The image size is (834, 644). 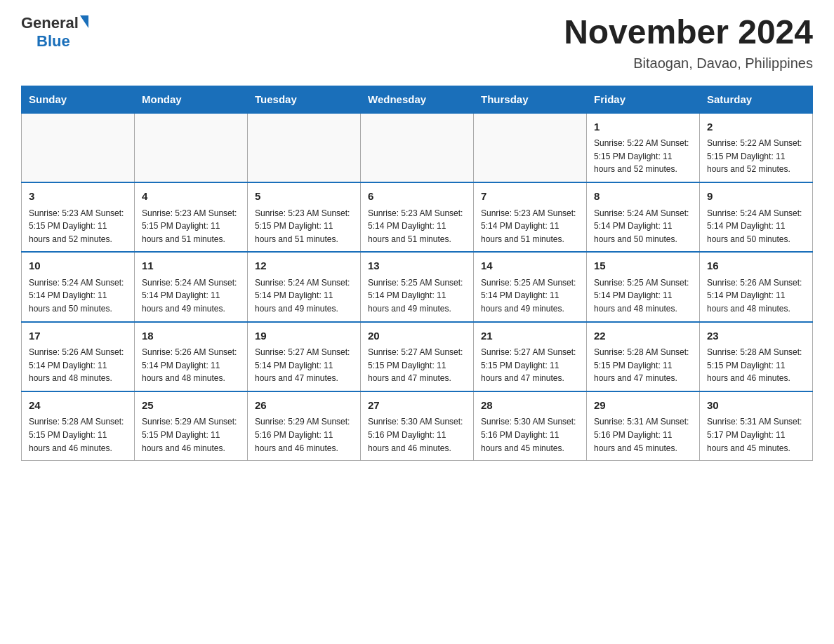 I want to click on calendar-cell: 29Sunrise: 5:31 AM Sunset: 5:16 PM Dayli…, so click(x=643, y=427).